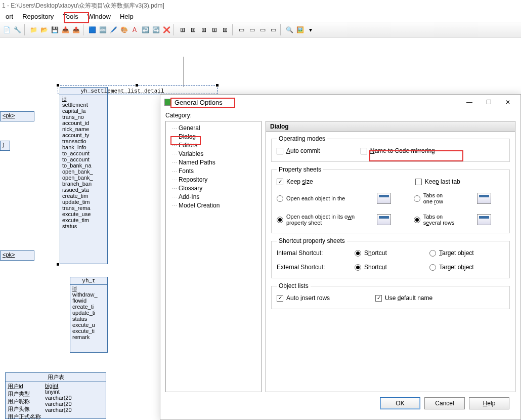 This screenshot has width=521, height=420. What do you see at coordinates (400, 403) in the screenshot?
I see `ok-button: OK` at bounding box center [400, 403].